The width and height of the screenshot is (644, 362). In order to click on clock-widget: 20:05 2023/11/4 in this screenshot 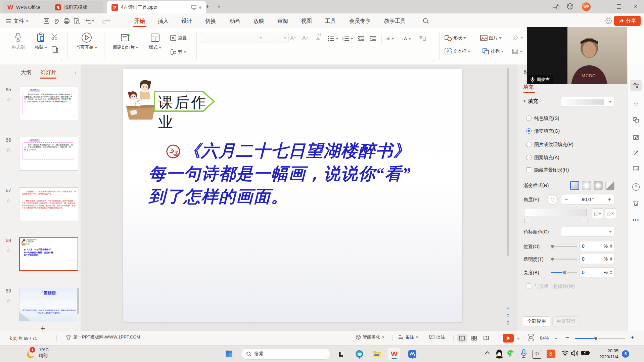, I will do `click(607, 354)`.